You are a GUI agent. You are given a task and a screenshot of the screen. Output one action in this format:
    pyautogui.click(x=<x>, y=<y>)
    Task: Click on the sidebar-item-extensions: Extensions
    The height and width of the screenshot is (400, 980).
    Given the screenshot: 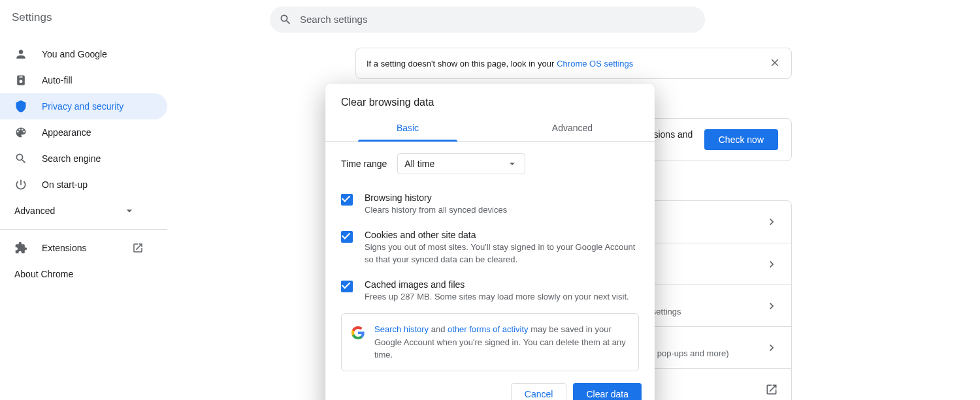 What is the action you would take?
    pyautogui.click(x=84, y=248)
    